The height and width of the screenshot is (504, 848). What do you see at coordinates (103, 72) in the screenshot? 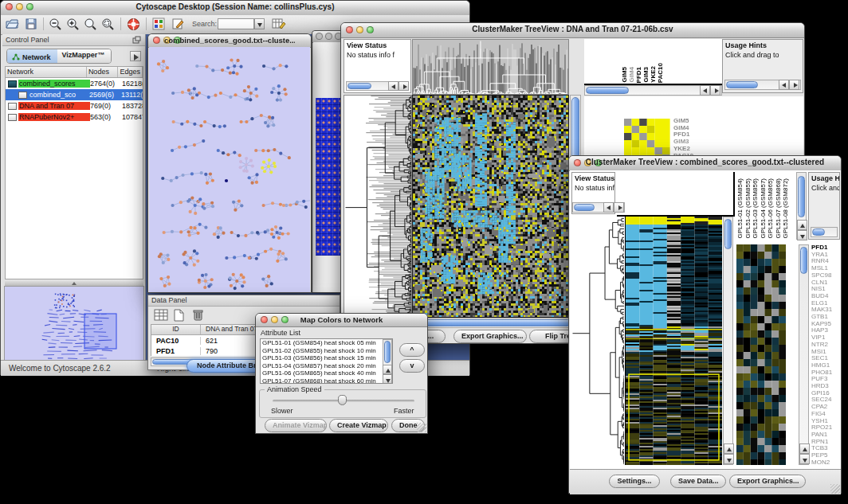
I see `col-nodes: Nodes` at bounding box center [103, 72].